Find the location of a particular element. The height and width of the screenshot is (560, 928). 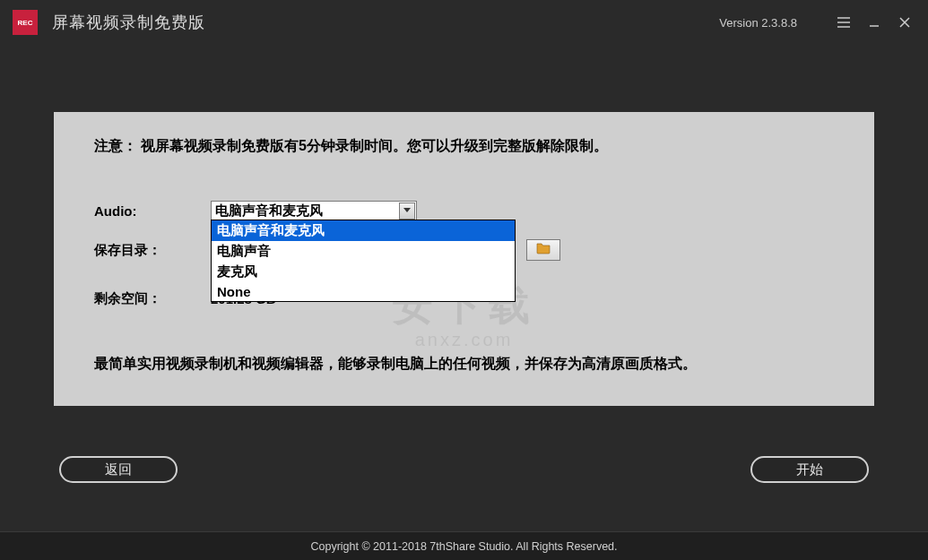

copyright-text: Copyright © 2011-2018 7thShare Studio. A… is located at coordinates (464, 547).